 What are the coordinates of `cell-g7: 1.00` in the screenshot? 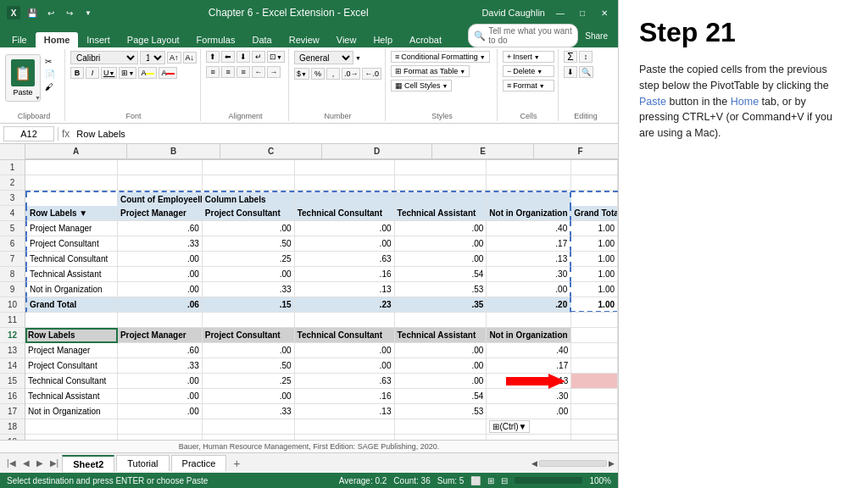 It's located at (595, 259).